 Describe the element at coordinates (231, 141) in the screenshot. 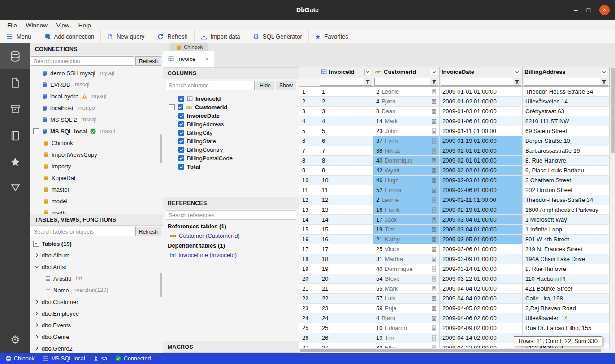

I see `column-toggle-billingstate: BillingState` at that location.